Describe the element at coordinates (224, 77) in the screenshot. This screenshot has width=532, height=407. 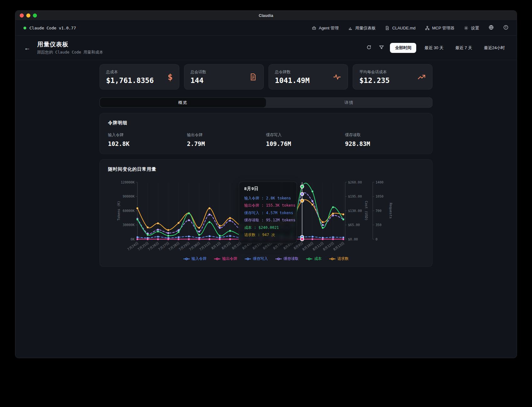
I see `stat-card-total-sessions: 总会话数 144` at that location.